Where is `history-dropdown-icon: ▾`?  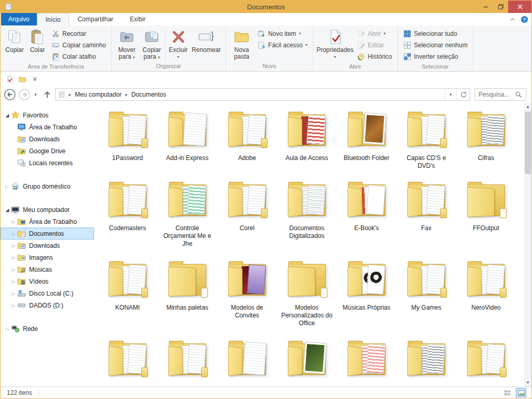 history-dropdown-icon: ▾ is located at coordinates (35, 95).